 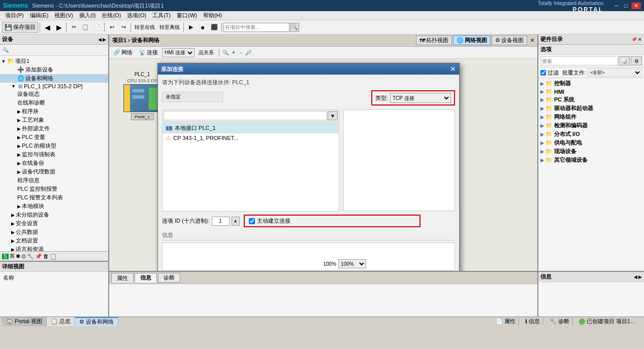 What do you see at coordinates (54, 181) in the screenshot?
I see `tree-item-prog-info: 程序信息` at bounding box center [54, 181].